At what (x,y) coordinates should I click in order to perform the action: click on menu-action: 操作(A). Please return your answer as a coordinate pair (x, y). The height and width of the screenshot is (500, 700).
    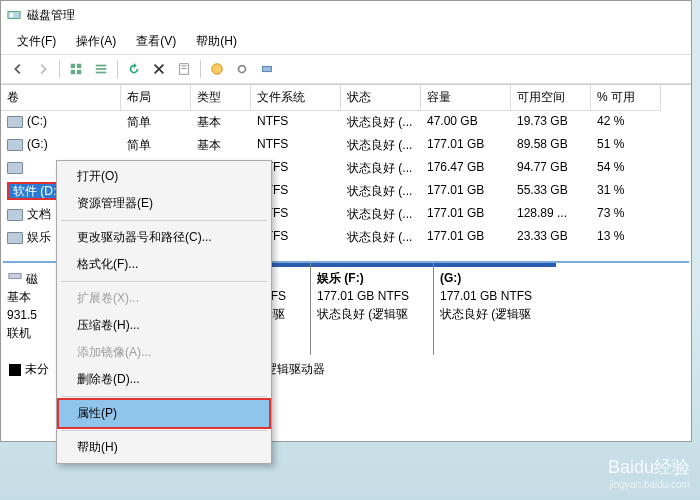
    Looking at the image, I should click on (96, 42).